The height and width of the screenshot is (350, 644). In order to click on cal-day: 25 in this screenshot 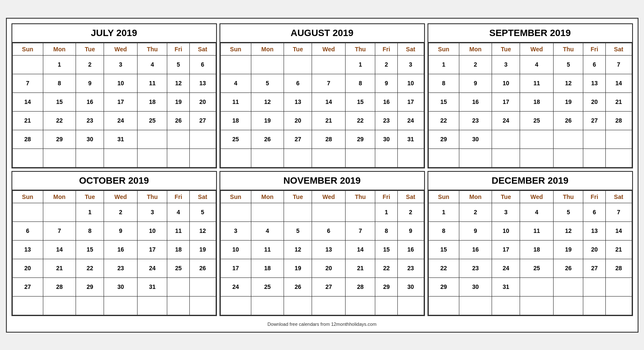, I will do `click(152, 120)`.